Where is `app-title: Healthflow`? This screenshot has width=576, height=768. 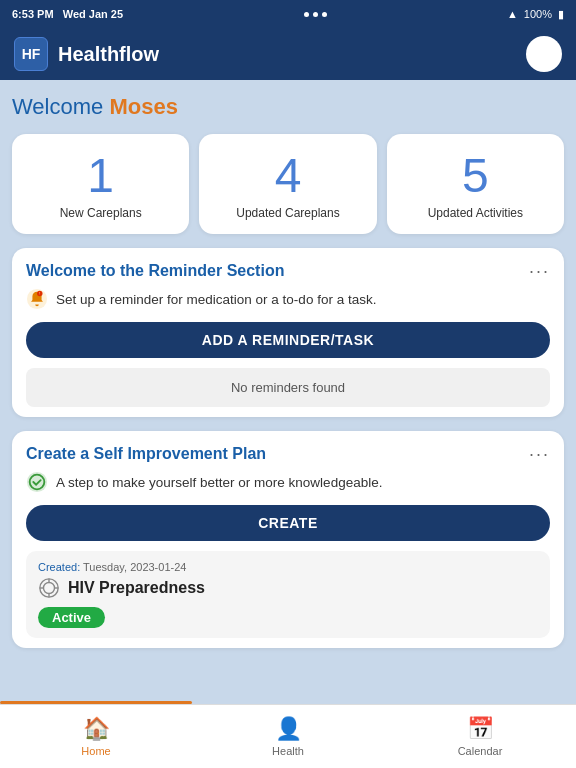 app-title: Healthflow is located at coordinates (108, 54).